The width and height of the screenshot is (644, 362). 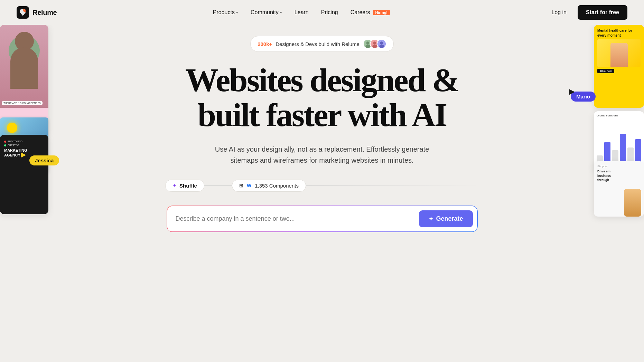 What do you see at coordinates (37, 12) in the screenshot?
I see `logo: Relume` at bounding box center [37, 12].